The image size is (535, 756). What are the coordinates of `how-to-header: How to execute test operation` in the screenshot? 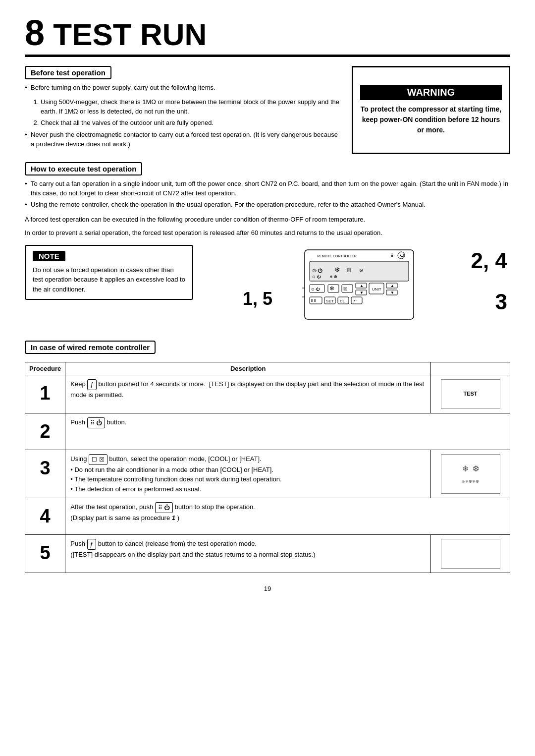 It's located at (83, 169).